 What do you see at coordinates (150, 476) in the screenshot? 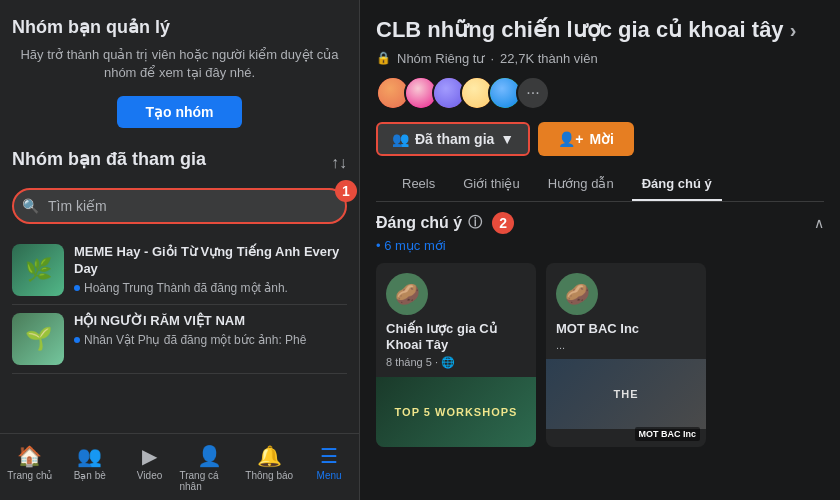
I see `nav-video-label: Video` at bounding box center [150, 476].